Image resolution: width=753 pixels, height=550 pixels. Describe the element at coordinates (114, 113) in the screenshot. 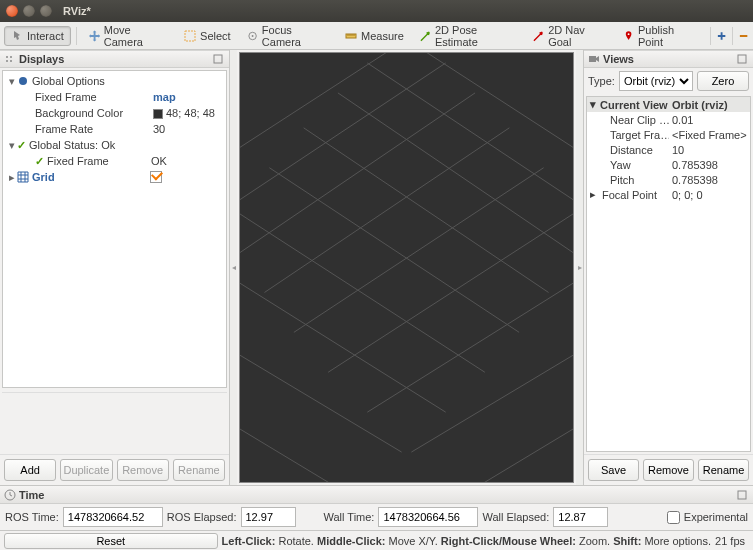

I see `background-color-item: Background Color 48; 48; 48` at that location.